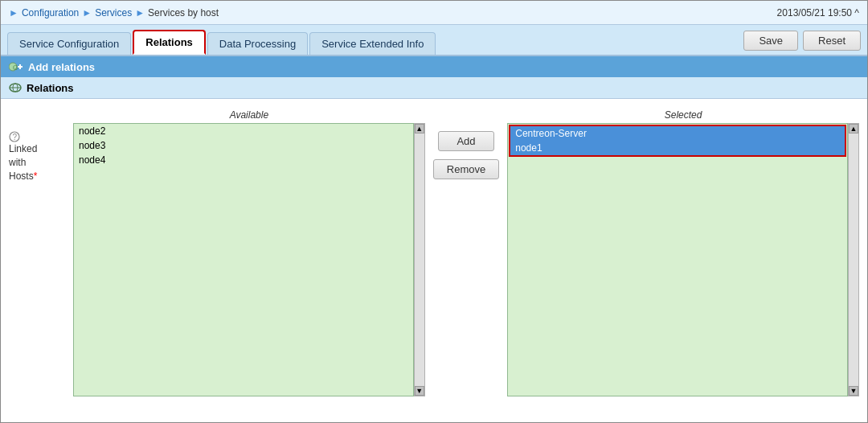 The image size is (868, 423). I want to click on middle-buttons: Add Remove, so click(466, 155).